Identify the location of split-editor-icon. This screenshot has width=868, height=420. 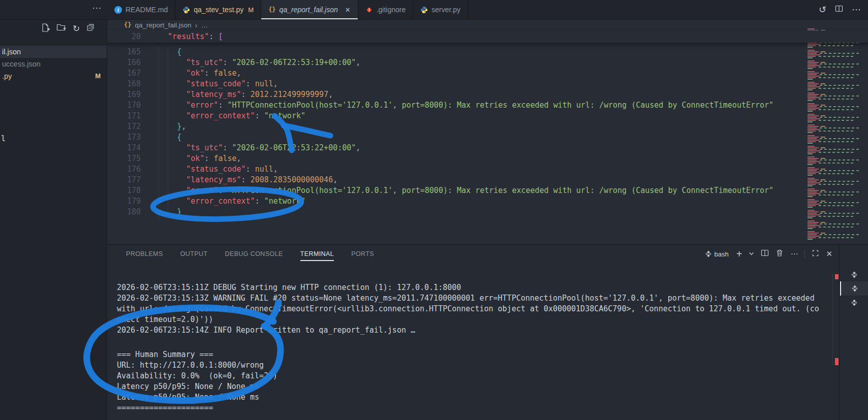
(839, 10).